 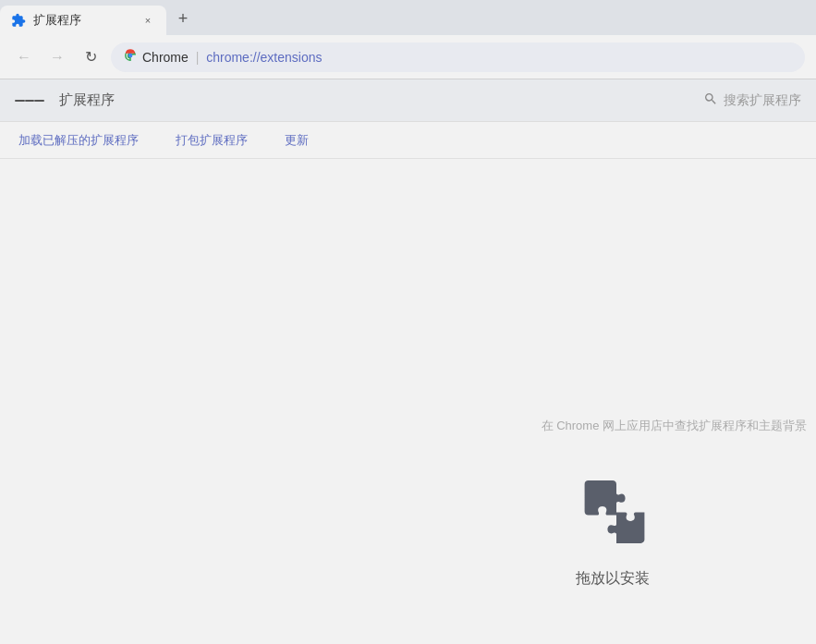 I want to click on chrome-store-link: 在 Chrome 网上应用店中查找扩展程序和主题背景, so click(x=678, y=426).